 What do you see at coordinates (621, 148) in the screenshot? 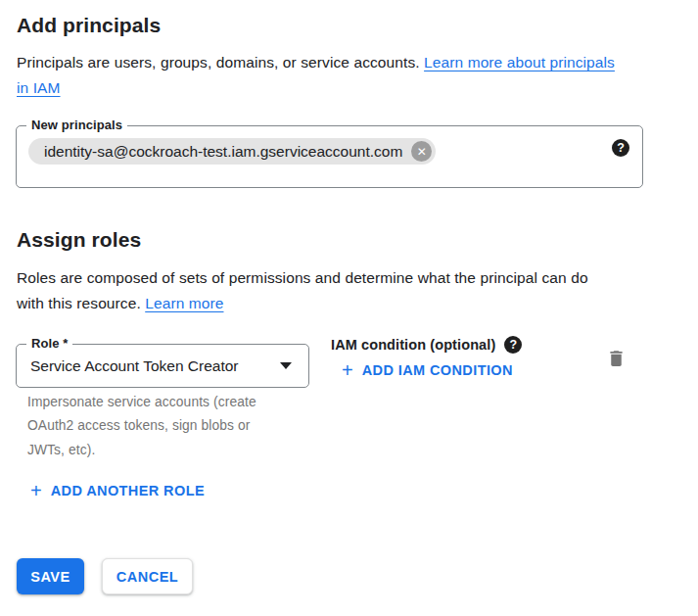
I see `new-principals-help-icon: ?` at bounding box center [621, 148].